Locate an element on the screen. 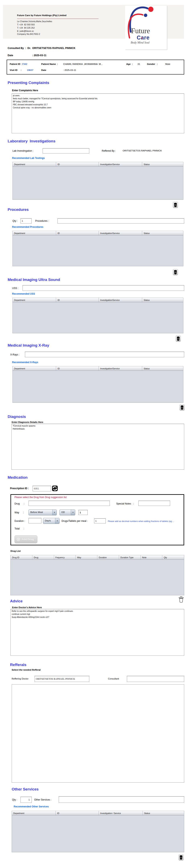 The width and height of the screenshot is (187, 868). section-title-xray: Medical Imaging X-Ray is located at coordinates (28, 345).